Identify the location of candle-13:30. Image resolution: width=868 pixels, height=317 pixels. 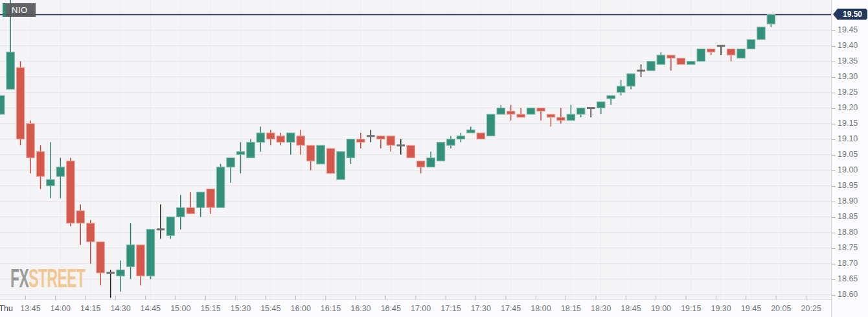
(3, 105).